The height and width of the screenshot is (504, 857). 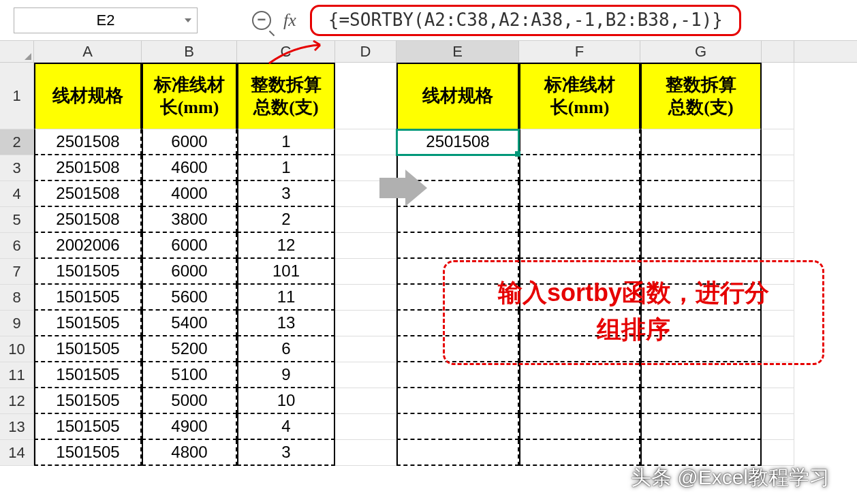 I want to click on cell-H13, so click(x=778, y=427).